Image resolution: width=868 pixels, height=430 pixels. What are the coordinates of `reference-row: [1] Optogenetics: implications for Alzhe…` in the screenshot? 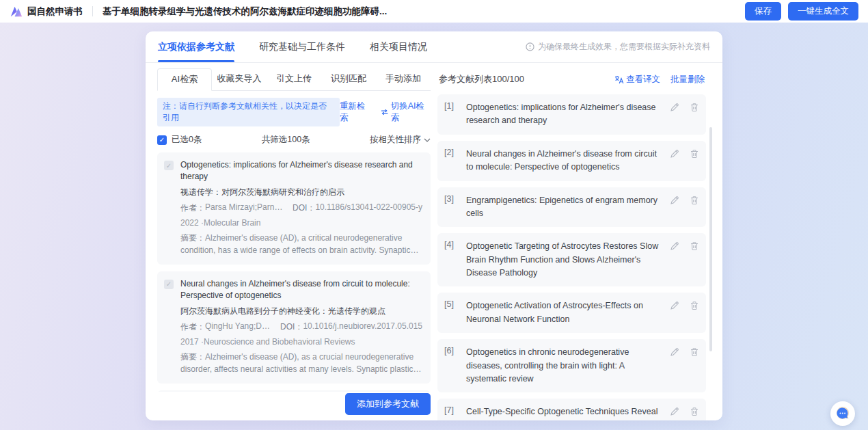 It's located at (571, 115).